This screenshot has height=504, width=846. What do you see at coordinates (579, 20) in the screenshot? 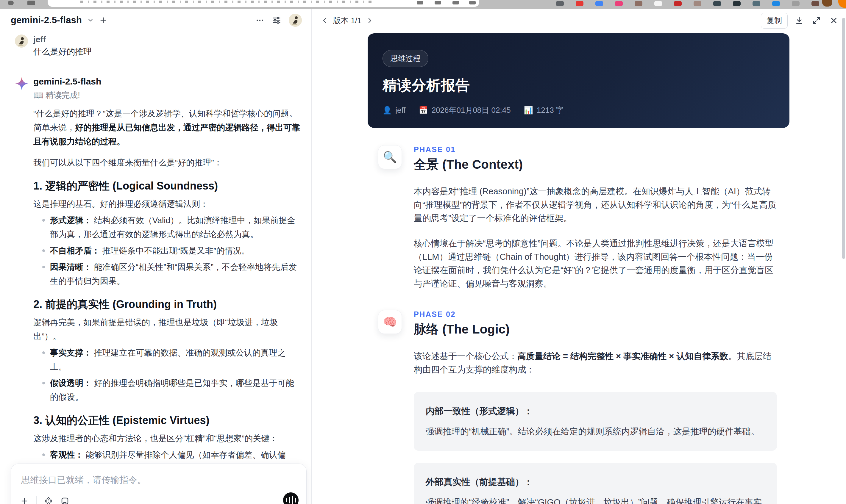
I see `artifact-toolbar: 版本 1/1 复制` at bounding box center [579, 20].